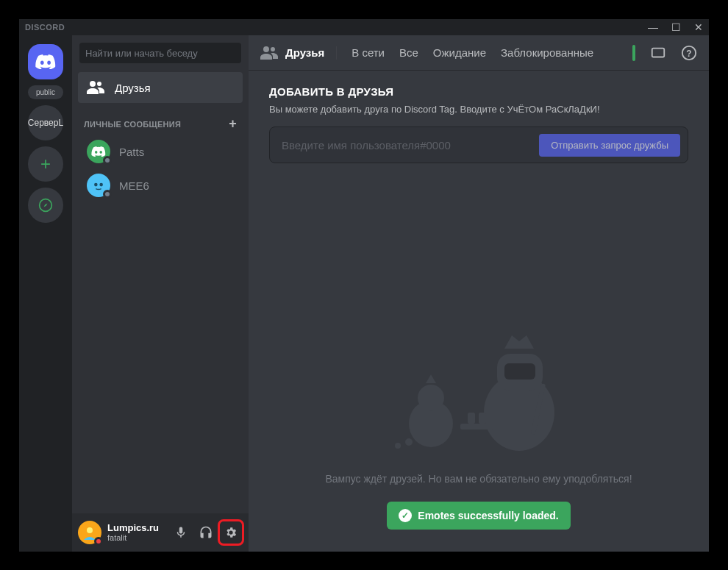 The image size is (728, 570). Describe the element at coordinates (46, 205) in the screenshot. I see `compass-icon` at that location.